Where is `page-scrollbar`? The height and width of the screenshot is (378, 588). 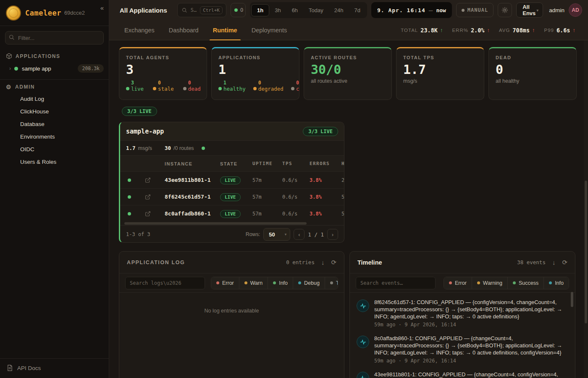
page-scrollbar is located at coordinates (586, 209).